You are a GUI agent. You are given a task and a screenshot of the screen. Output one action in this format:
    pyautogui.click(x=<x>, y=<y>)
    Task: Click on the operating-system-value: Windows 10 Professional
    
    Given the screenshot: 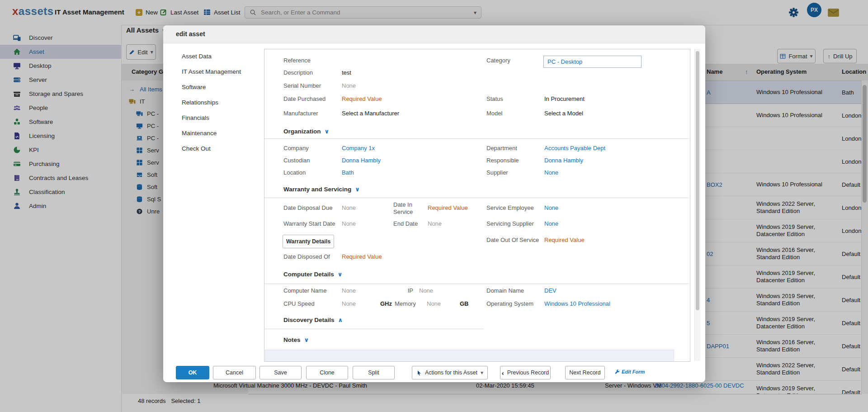 What is the action you would take?
    pyautogui.click(x=577, y=304)
    